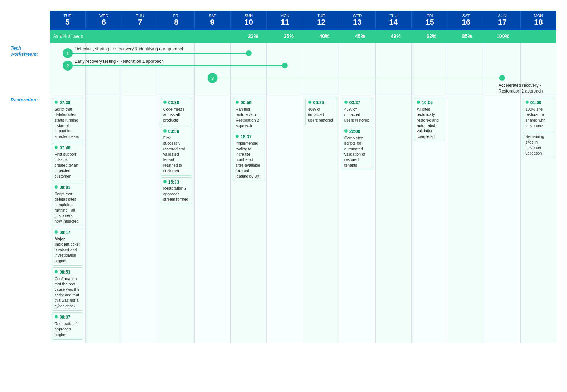 The height and width of the screenshot is (392, 567). I want to click on header-num: 14, so click(393, 22).